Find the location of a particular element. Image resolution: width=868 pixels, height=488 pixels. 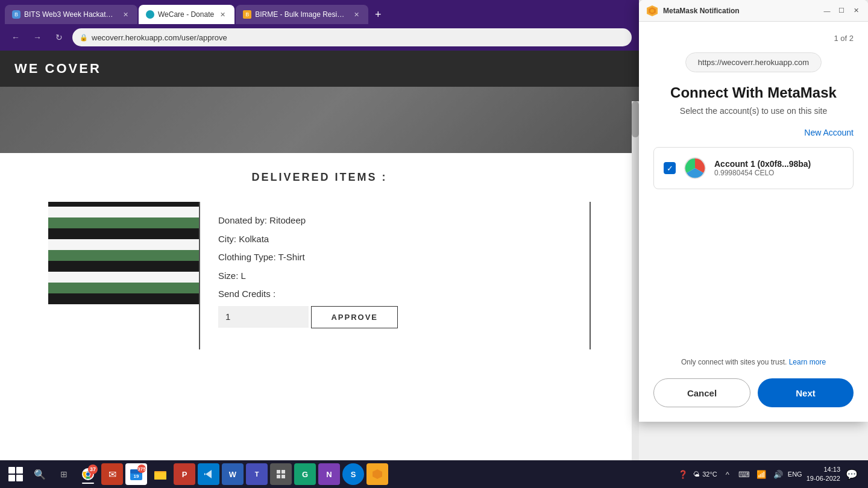

address-bar: 🔒 wecoverr.herokuapp.com/user/approve is located at coordinates (352, 37).